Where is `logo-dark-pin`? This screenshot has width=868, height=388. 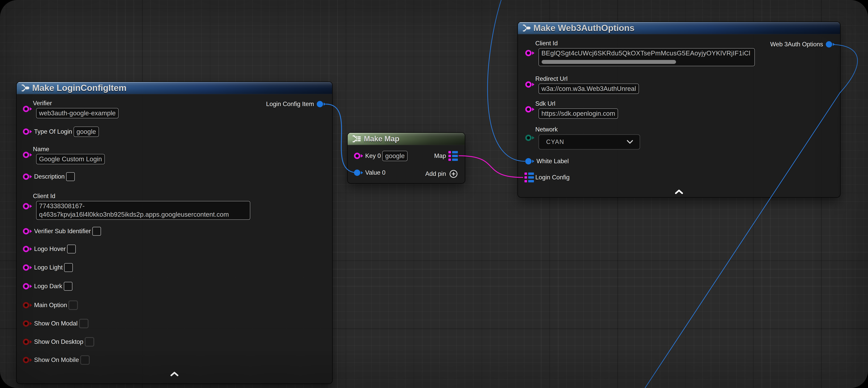 logo-dark-pin is located at coordinates (28, 287).